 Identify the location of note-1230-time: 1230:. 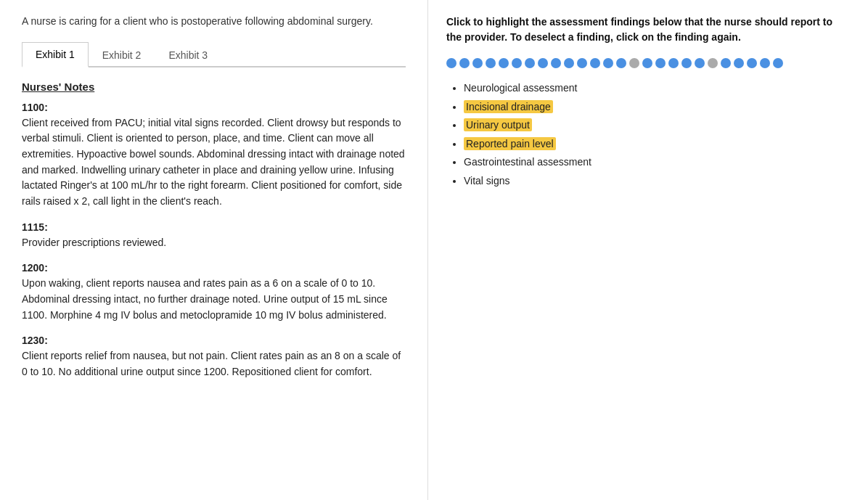
(213, 340).